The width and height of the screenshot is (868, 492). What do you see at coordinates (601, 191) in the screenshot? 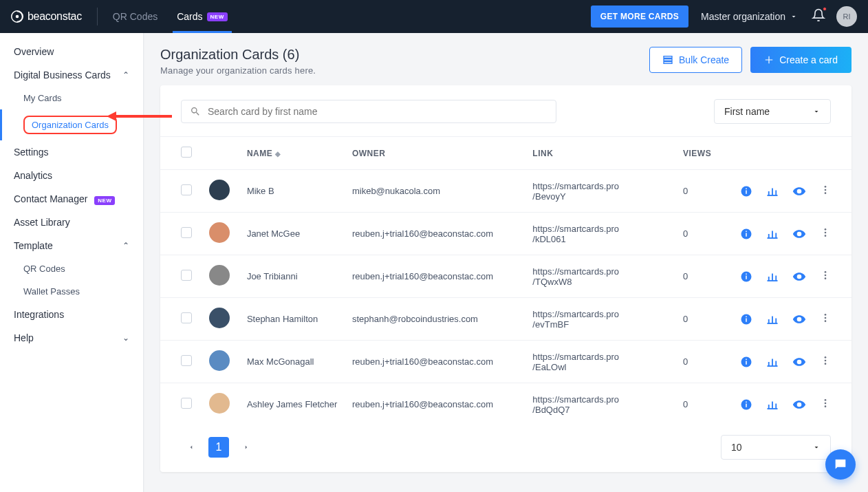
I see `row-link: https://smartcards.pro/BevoyY` at bounding box center [601, 191].